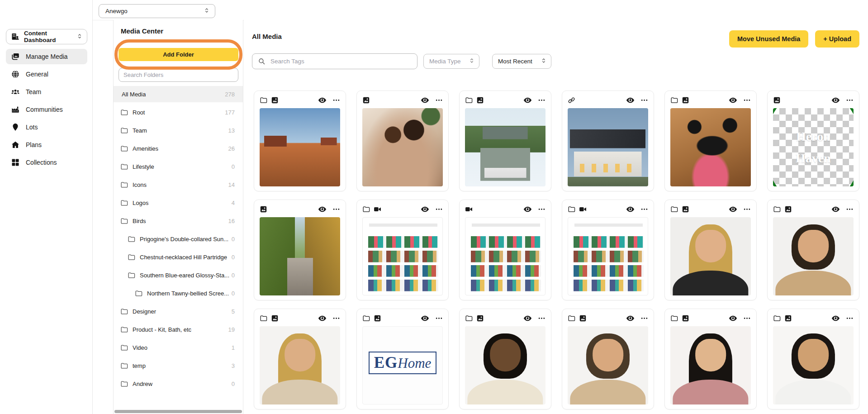 Image resolution: width=868 pixels, height=414 pixels. I want to click on folder-row-southern-blue-eared-glossy-sta: Southern Blue-eared Glossy-Sta...0, so click(178, 275).